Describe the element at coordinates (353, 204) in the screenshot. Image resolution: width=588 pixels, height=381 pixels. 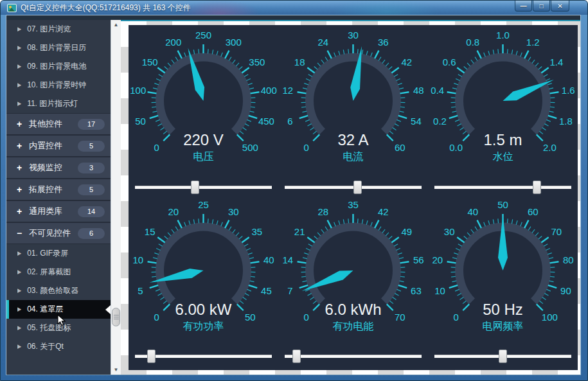
I see `gauge-tick-label: 35` at that location.